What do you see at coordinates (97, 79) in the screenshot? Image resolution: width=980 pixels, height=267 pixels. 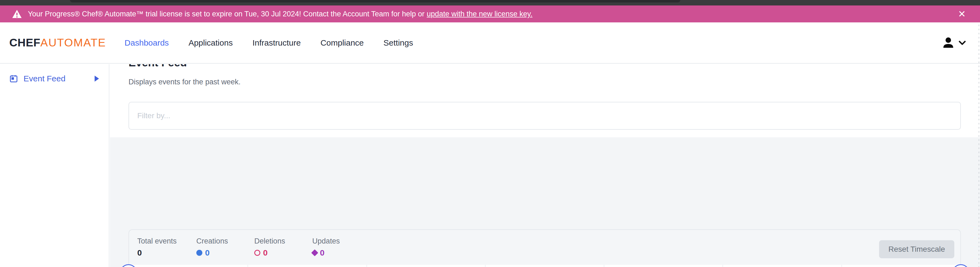 I see `expand-arrow-icon` at bounding box center [97, 79].